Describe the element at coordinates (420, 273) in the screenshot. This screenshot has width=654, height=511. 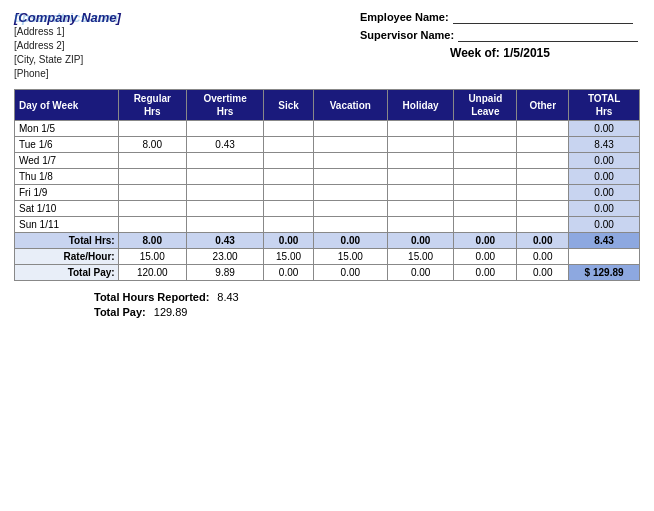
I see `total-pay-cell-5: 0.00` at that location.